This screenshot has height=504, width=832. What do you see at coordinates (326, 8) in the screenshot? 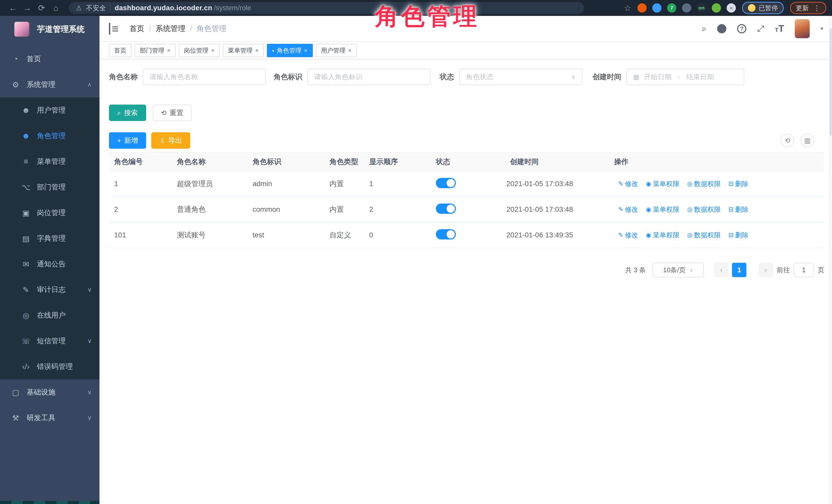
I see `address-bar: ⚠ 不安全 dashboard.yudao.iocoder.cn /system…` at bounding box center [326, 8].